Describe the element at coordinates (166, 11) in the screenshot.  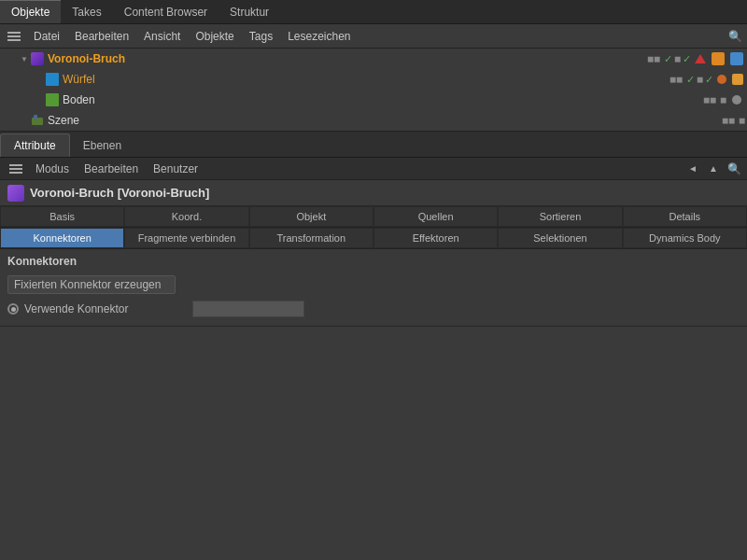
I see `tab-content-browser: Content Browser` at that location.